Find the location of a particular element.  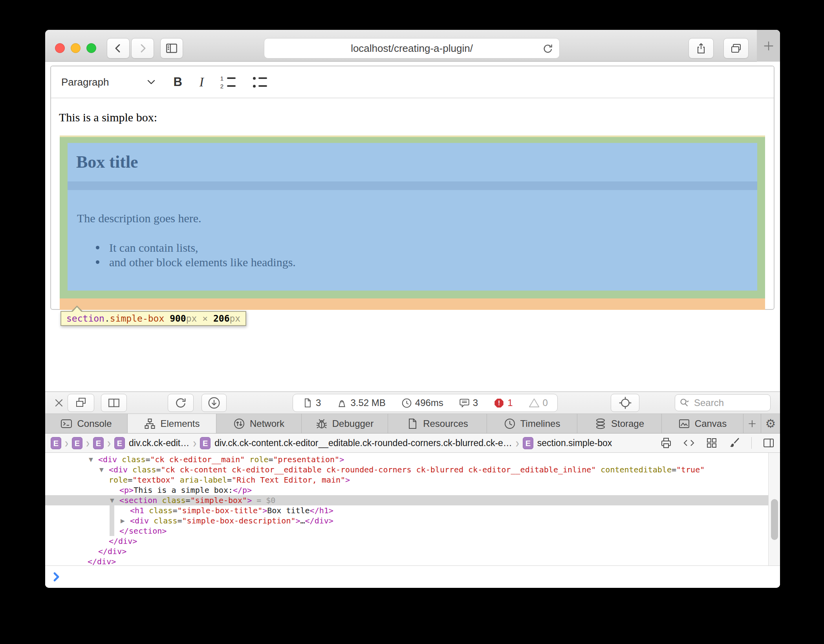

tab-elements: Elements is located at coordinates (172, 423).